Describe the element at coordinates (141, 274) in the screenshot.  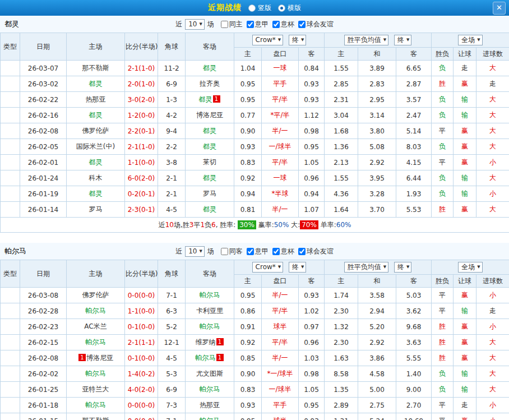
I see `col-header-score: 比分(半场)` at that location.